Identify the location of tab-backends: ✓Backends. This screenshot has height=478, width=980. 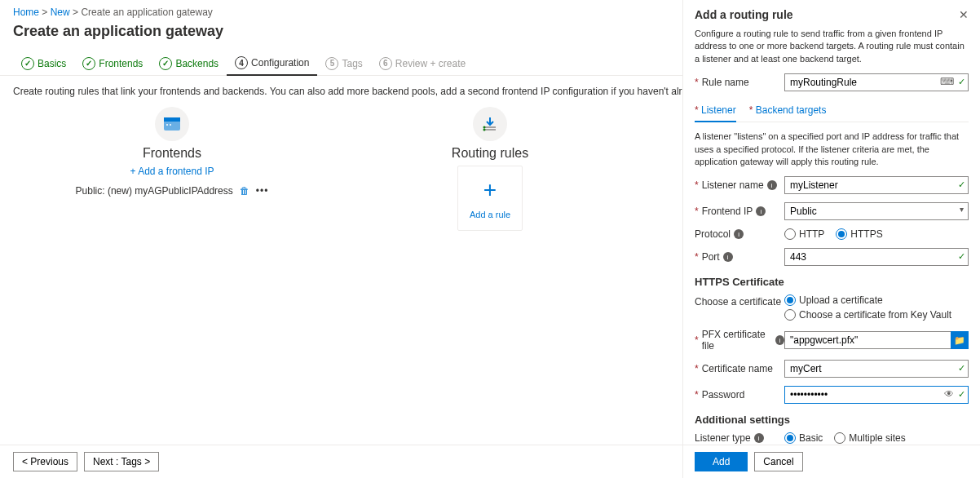
(189, 64).